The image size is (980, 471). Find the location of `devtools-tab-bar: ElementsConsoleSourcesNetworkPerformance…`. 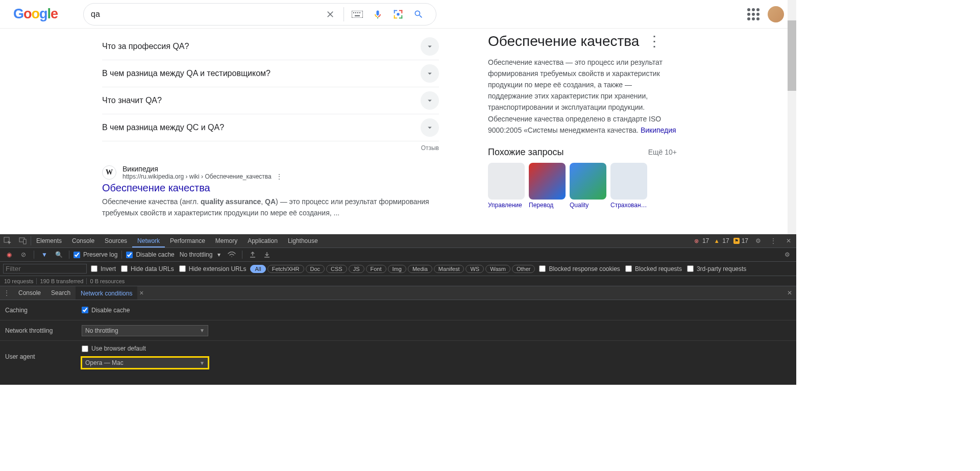

devtools-tab-bar: ElementsConsoleSourcesNetworkPerformance… is located at coordinates (398, 241).